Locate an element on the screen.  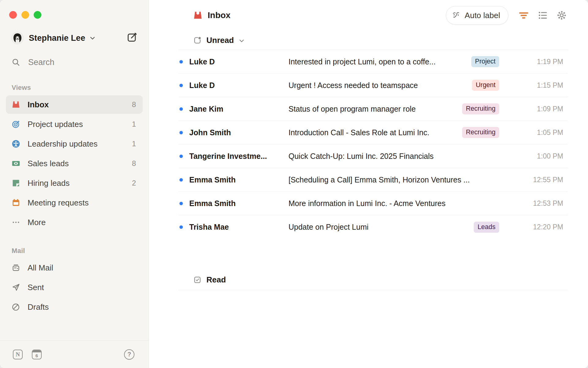
views-section-label: Views is located at coordinates (80, 88).